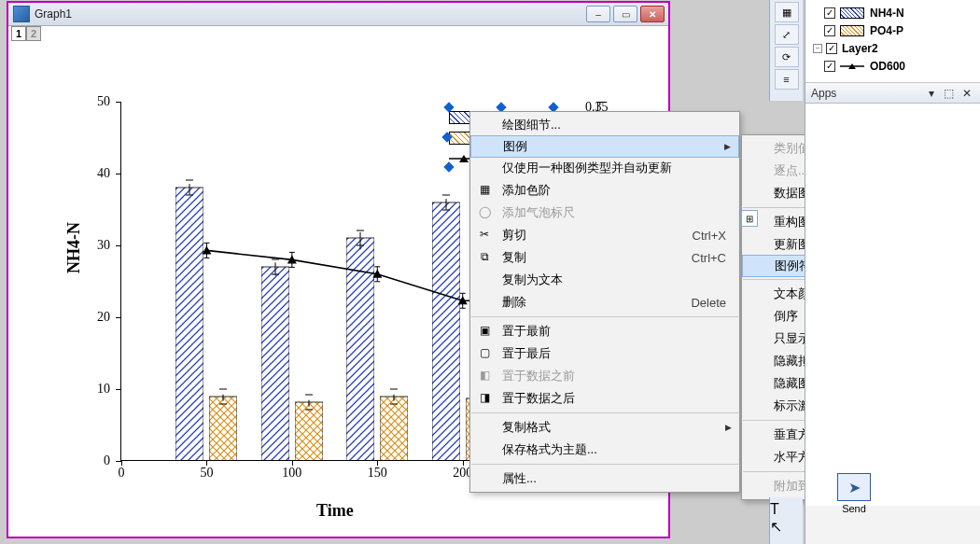  Describe the element at coordinates (605, 125) in the screenshot. I see `menu-item: 绘图细节...` at that location.